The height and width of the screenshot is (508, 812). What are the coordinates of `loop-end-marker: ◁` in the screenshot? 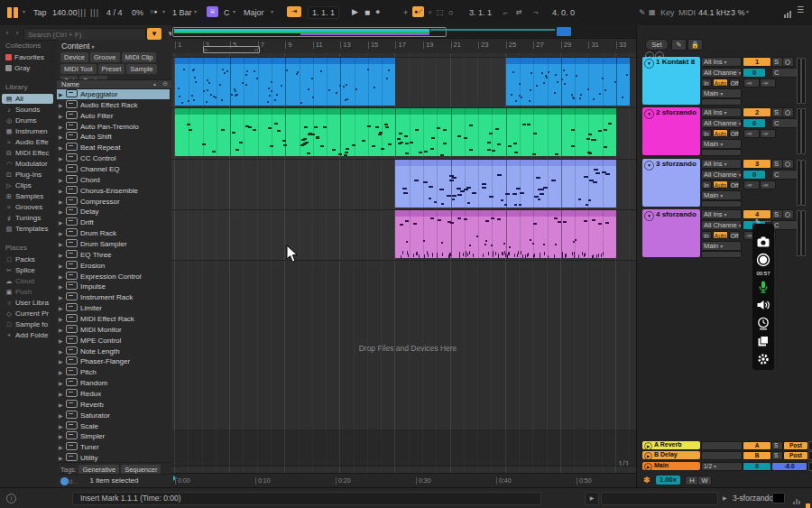 It's located at (256, 50).